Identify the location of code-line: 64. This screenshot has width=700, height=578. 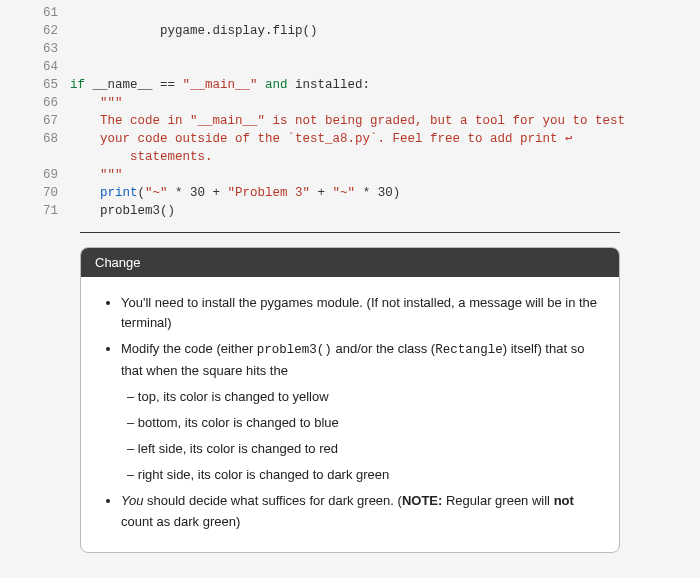
(350, 67).